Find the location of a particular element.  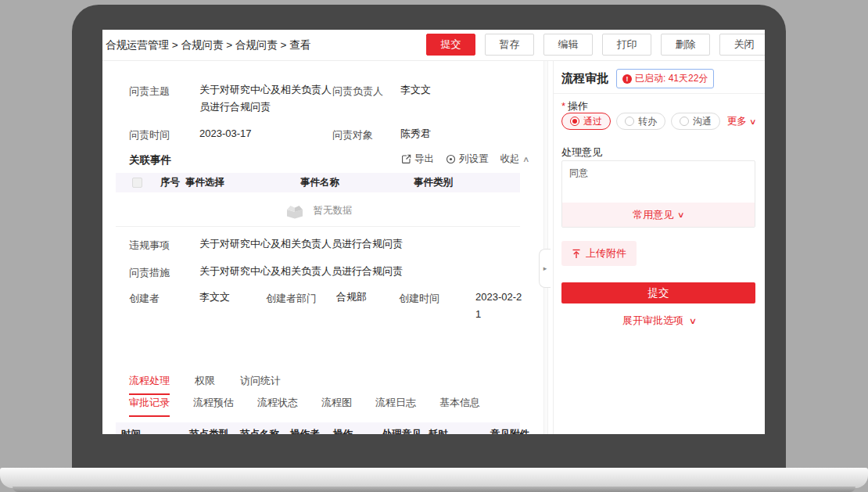

measures-label: 问责措施 is located at coordinates (149, 273).